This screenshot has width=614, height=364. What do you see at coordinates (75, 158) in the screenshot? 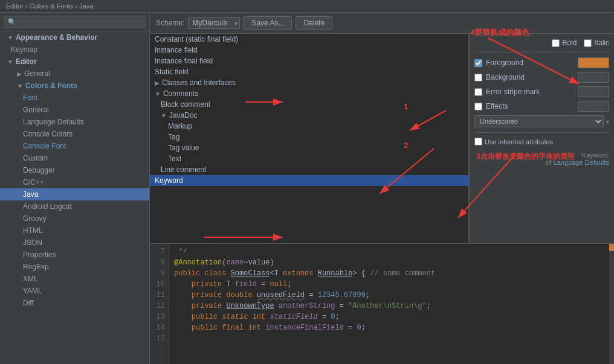
I see `sidebar-item-custom: Custom` at bounding box center [75, 158].